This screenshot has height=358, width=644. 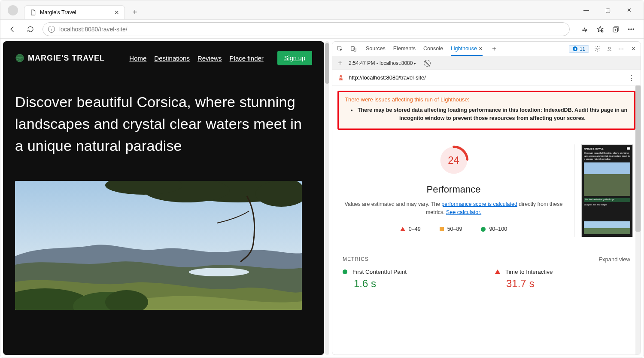 I want to click on back-button, so click(x=12, y=29).